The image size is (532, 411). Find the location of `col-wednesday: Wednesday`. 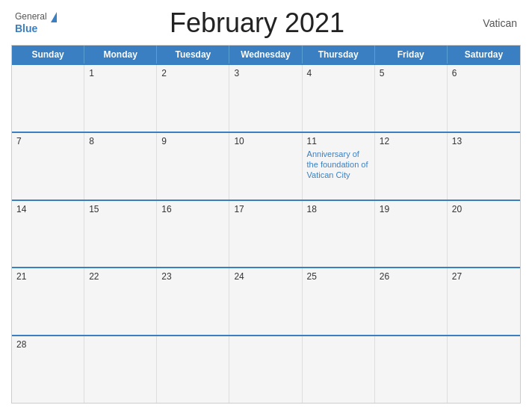

col-wednesday: Wednesday is located at coordinates (266, 55).